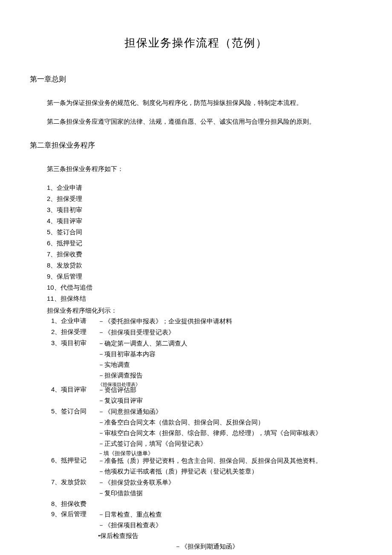 This screenshot has height=555, width=392. I want to click on detail-label: 1、企业申请, so click(75, 321).